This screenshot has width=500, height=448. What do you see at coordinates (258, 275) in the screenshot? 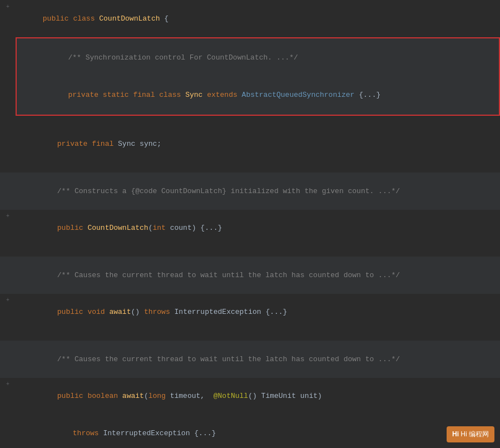
I see `await1-comment-content: /** Causes the current thread to wait un…` at bounding box center [258, 275].